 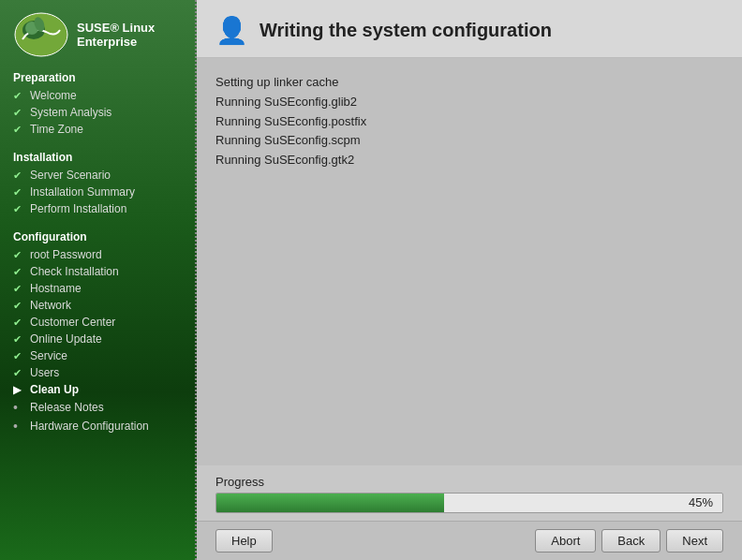 I want to click on sidebar-item-clean-up: ▶ Clean Up, so click(x=98, y=390).